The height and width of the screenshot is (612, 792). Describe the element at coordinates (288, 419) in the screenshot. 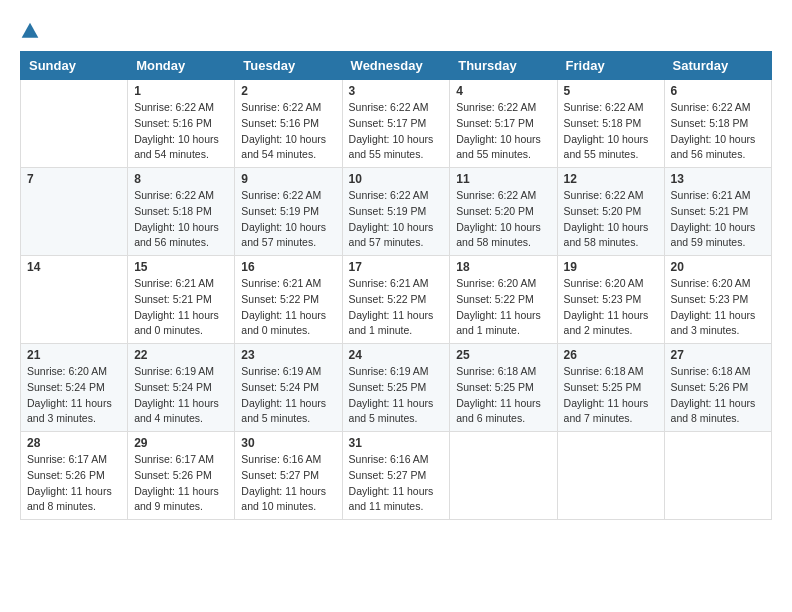

I see `day-info-line: and 5 minutes.` at that location.